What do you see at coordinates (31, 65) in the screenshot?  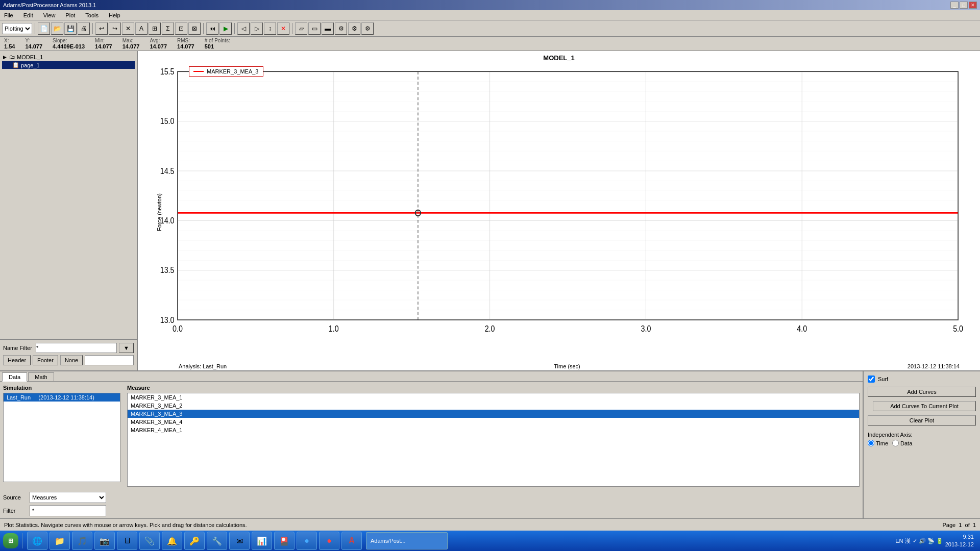 I see `tree-label-page1: page_1` at bounding box center [31, 65].